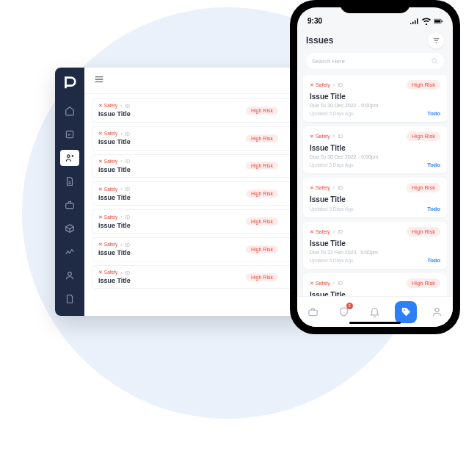 The width and height of the screenshot is (466, 476). Describe the element at coordinates (375, 7) in the screenshot. I see `phone-notch` at that location.